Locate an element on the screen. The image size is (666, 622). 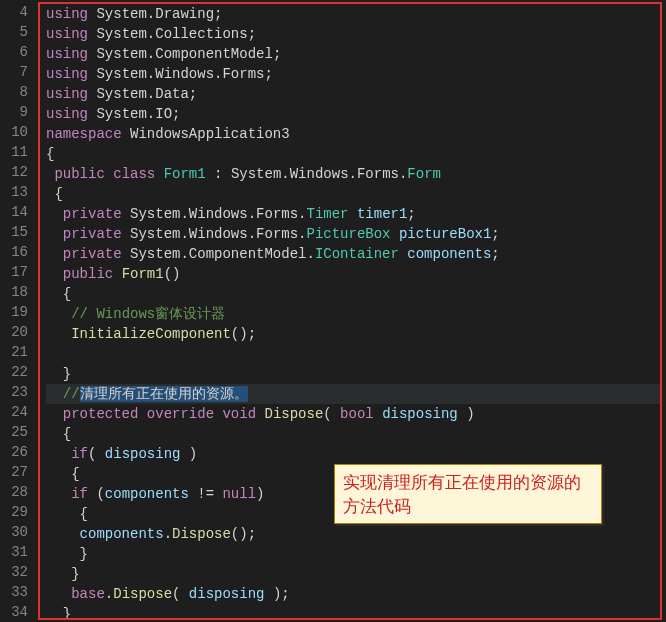
line-number: 23 is located at coordinates (17, 392).